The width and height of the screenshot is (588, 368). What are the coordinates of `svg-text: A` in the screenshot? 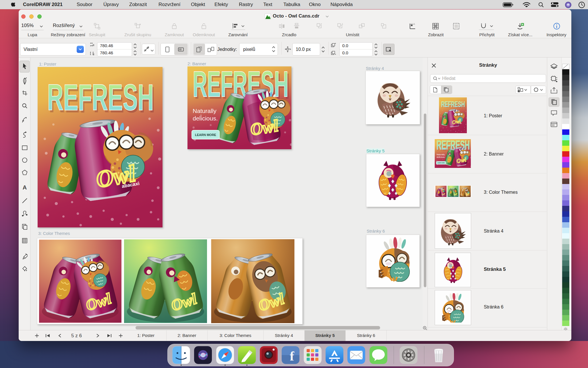 It's located at (25, 187).